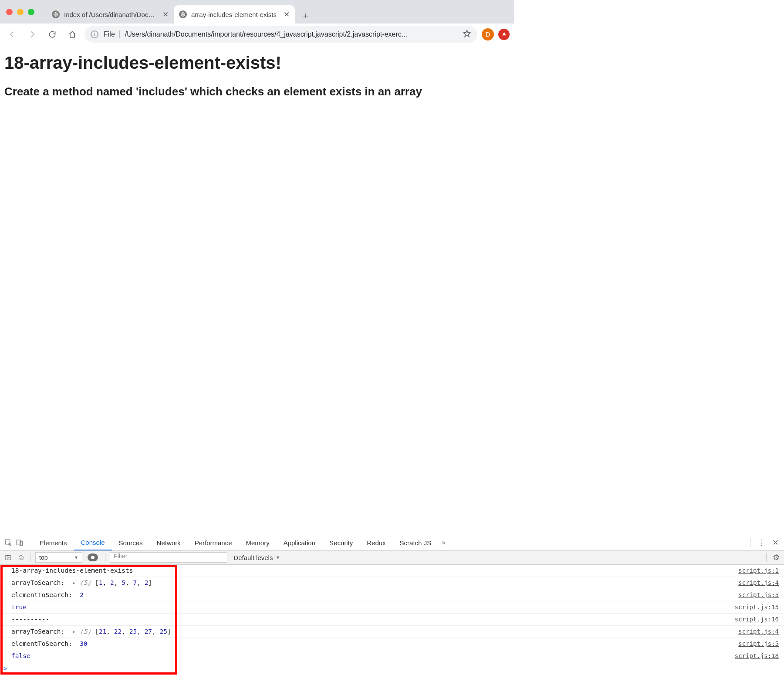 Image resolution: width=784 pixels, height=675 pixels. I want to click on maximize-window-button, so click(31, 12).